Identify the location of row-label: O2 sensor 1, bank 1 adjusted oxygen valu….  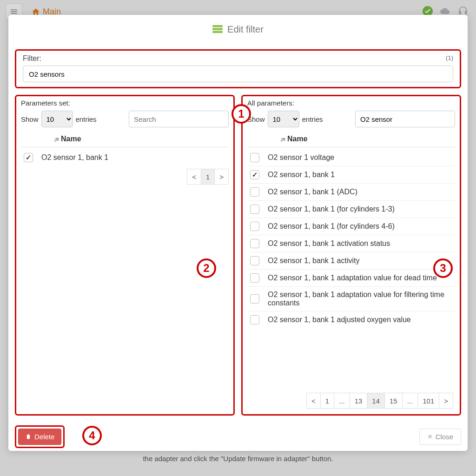
(361, 320).